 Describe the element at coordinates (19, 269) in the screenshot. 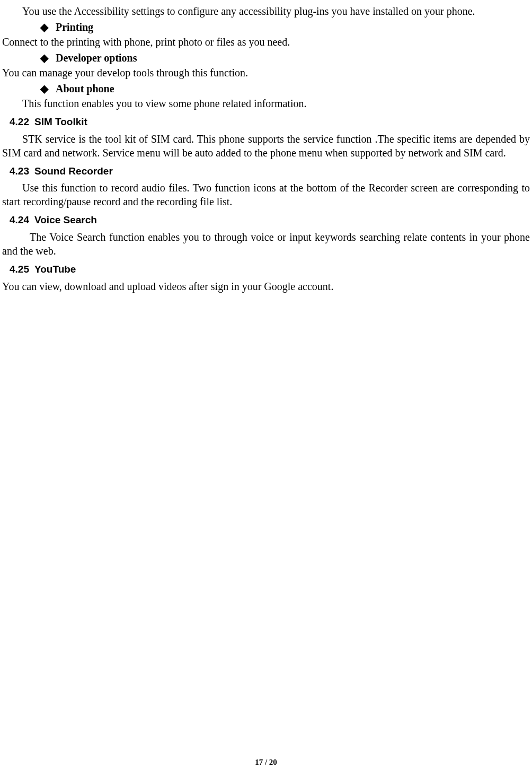

I see `section-youtube-number: 4.25` at that location.